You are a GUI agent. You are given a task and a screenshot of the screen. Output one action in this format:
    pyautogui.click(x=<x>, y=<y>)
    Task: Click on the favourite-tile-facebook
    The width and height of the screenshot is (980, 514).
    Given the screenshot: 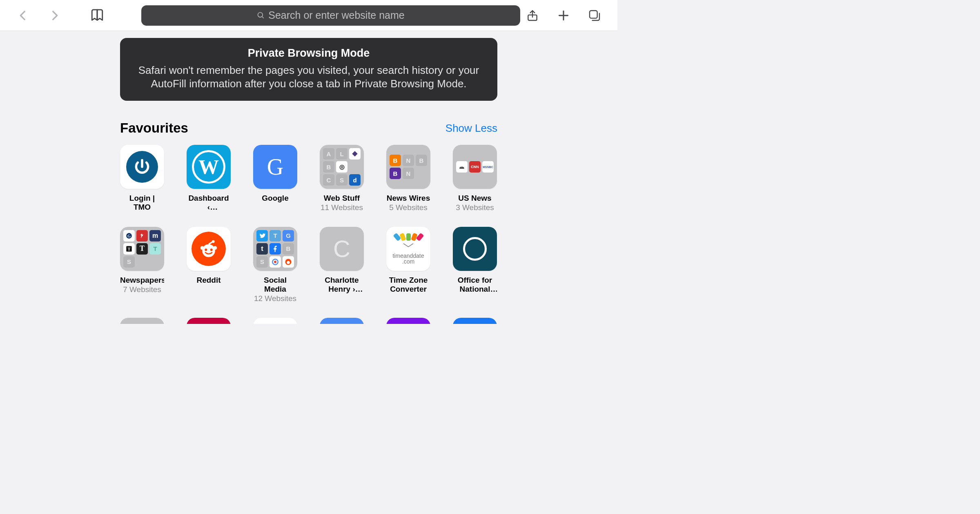 What is the action you would take?
    pyautogui.click(x=475, y=321)
    